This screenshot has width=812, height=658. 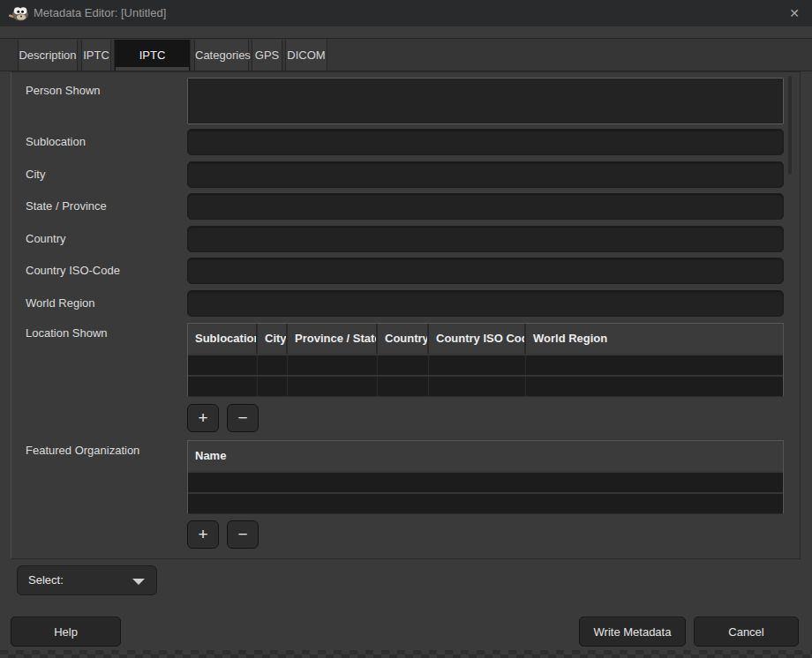 I want to click on column-header-country-iso-code: Country ISO Code, so click(x=477, y=339).